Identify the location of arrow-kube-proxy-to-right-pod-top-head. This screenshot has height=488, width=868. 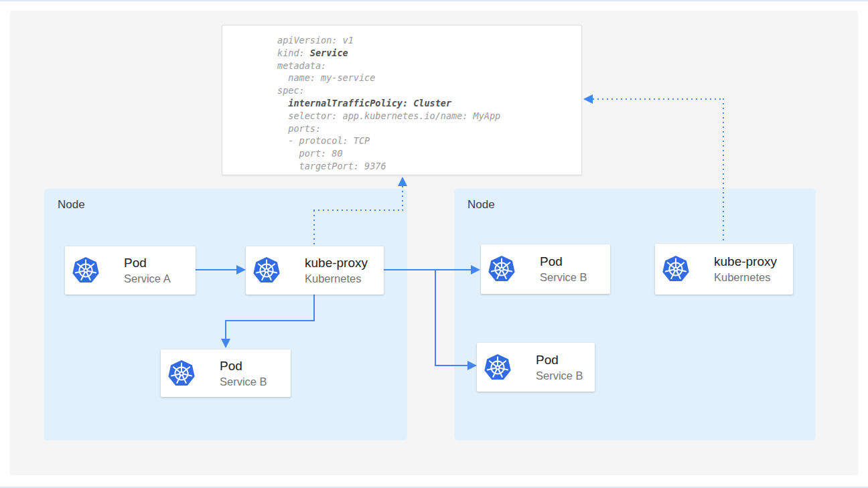
(476, 270).